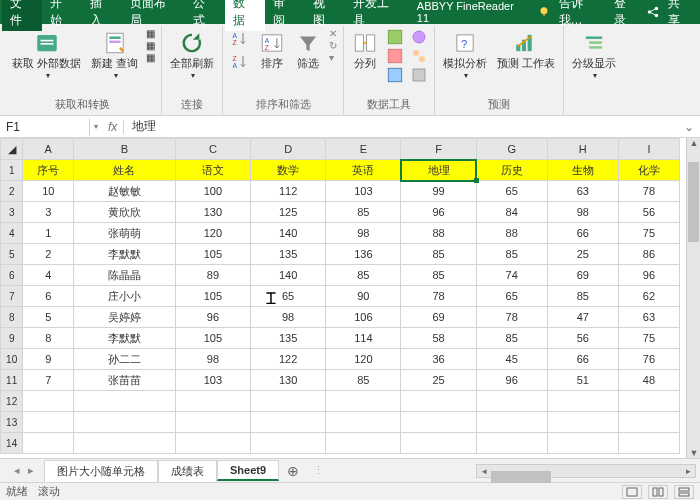 The width and height of the screenshot is (700, 500). Describe the element at coordinates (688, 471) in the screenshot. I see `scroll-right: ▸` at that location.